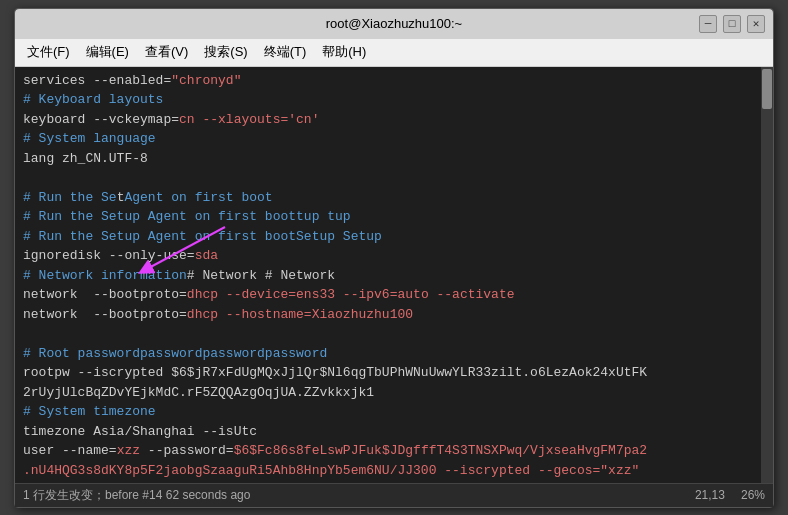 The width and height of the screenshot is (788, 515). What do you see at coordinates (390, 393) in the screenshot?
I see `line-rootpw2: 2rUyjUlcBqZDvYEjkMdC.rF5ZQQAzgOqjUA.ZZvk…` at bounding box center [390, 393].